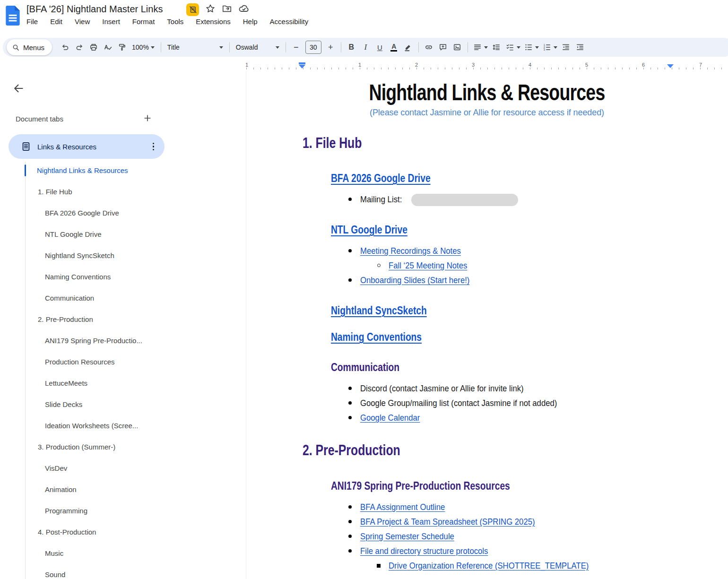 This screenshot has height=579, width=728. What do you see at coordinates (408, 47) in the screenshot?
I see `highlight-color-button` at bounding box center [408, 47].